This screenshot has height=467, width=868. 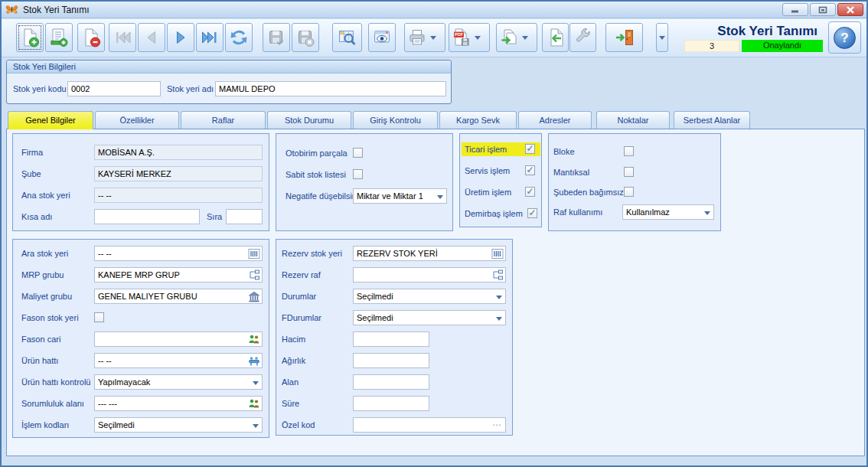 What do you see at coordinates (178, 253) in the screenshot?
I see `ara-stok-yeri-field: -- --` at bounding box center [178, 253].